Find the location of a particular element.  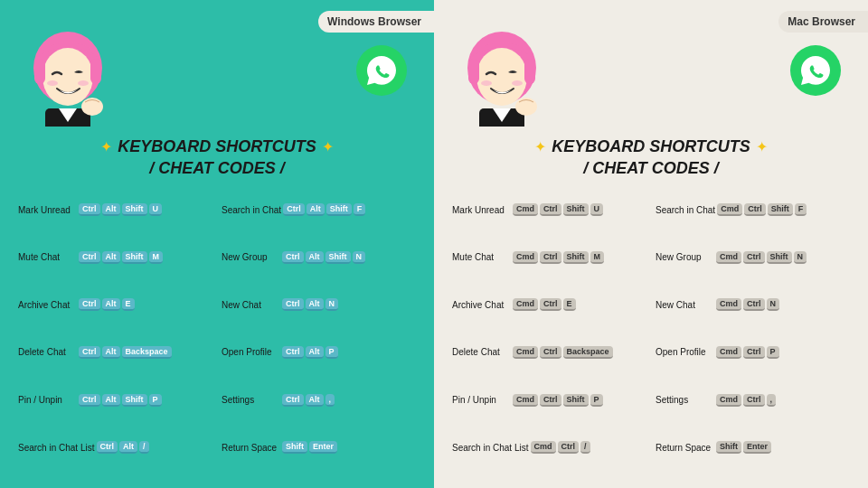

spark-left-1: ✦ is located at coordinates (107, 146).